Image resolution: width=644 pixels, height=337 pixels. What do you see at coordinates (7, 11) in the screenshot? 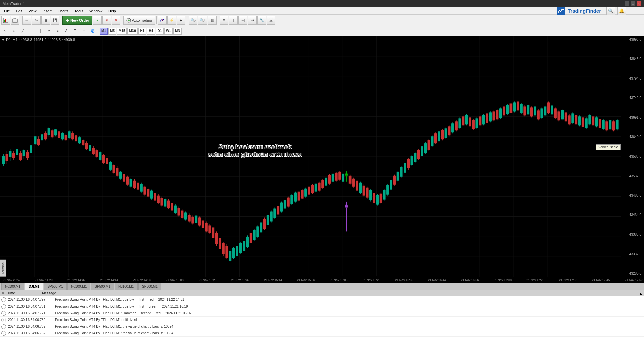
I see `menu-file: File` at bounding box center [7, 11].